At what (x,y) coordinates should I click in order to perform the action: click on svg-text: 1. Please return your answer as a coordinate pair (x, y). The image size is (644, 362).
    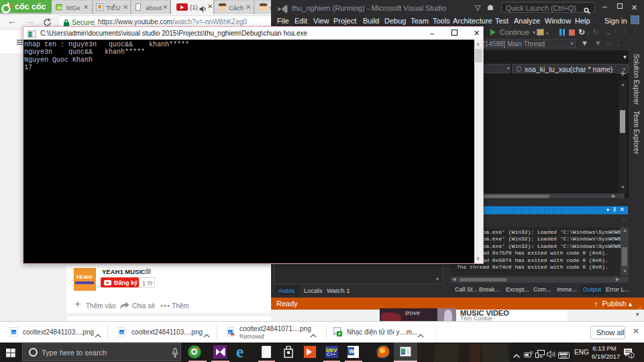
    Looking at the image, I should click on (631, 356).